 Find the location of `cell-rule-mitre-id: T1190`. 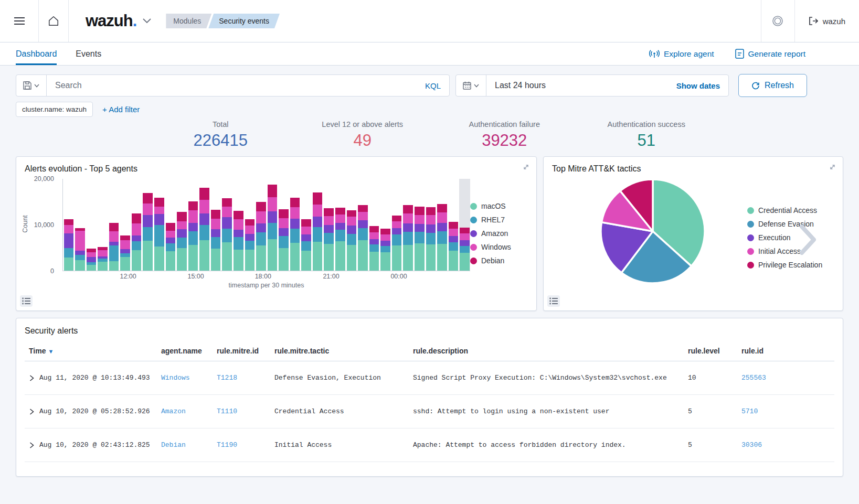

cell-rule-mitre-id: T1190 is located at coordinates (241, 445).